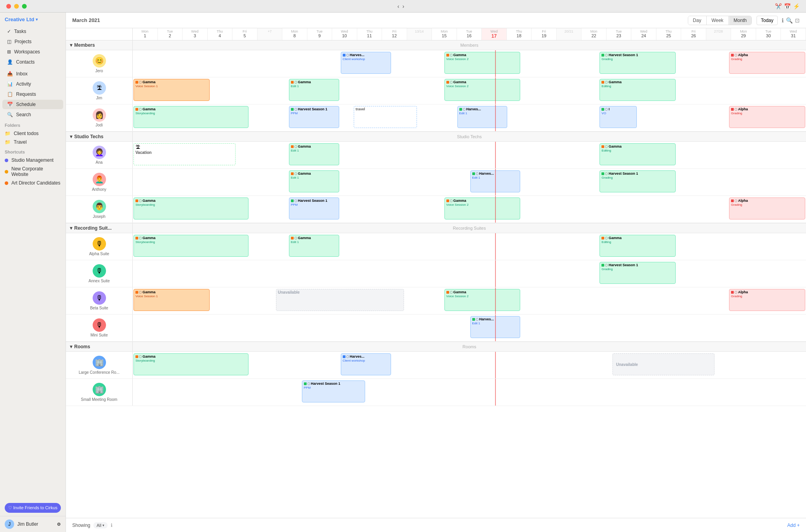  Describe the element at coordinates (436, 347) in the screenshot. I see `rooms-section-header: ▾ Rooms Rooms` at that location.